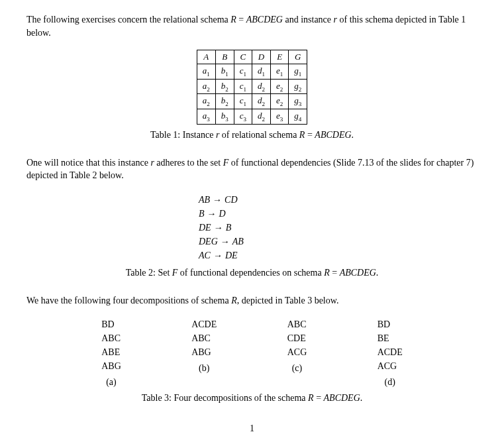 The height and width of the screenshot is (436, 504). What do you see at coordinates (252, 87) in the screenshot?
I see `table-1: A B C D E G a1b1c1d1e1g1 a2b2c1d2e2g2 a2…` at bounding box center [252, 87].